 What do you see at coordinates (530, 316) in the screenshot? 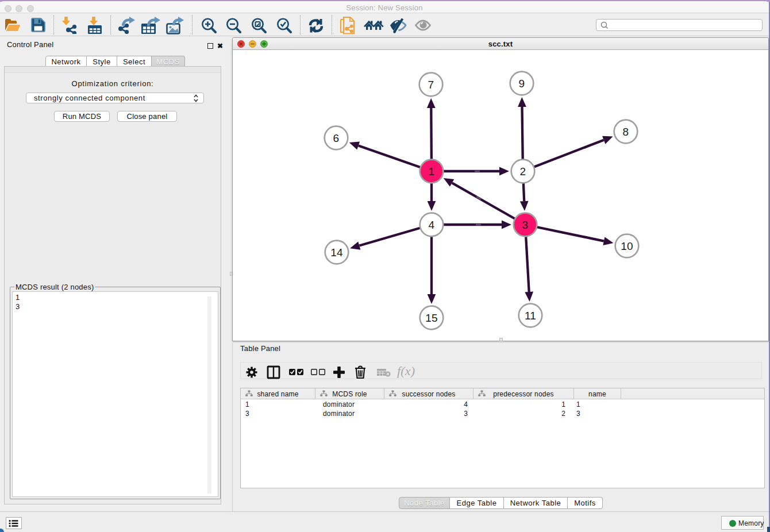
I see `svg-text: 11` at bounding box center [530, 316].